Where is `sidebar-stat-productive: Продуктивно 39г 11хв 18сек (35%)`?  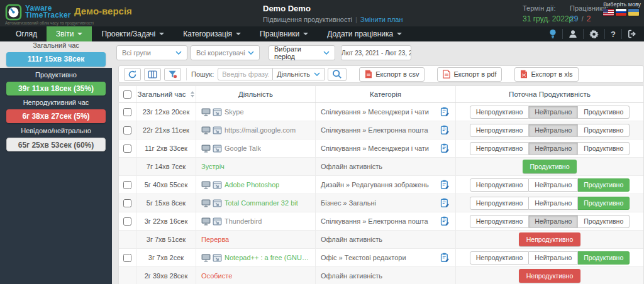
sidebar-stat-productive: Продуктивно 39г 11хв 18сек (35%) is located at coordinates (56, 83).